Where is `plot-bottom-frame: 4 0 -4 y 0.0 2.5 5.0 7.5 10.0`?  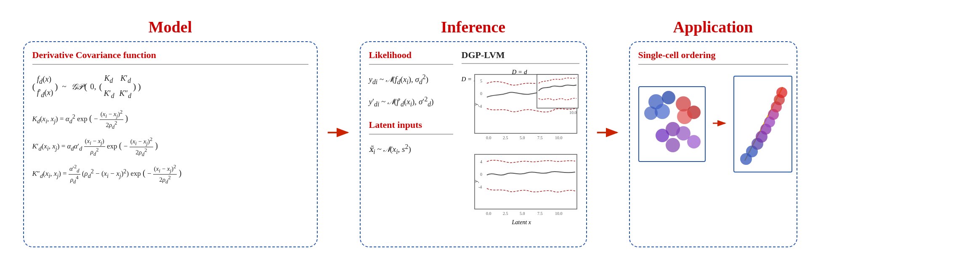
plot-bottom-frame: 4 0 -4 y 0.0 2.5 5.0 7.5 10.0 is located at coordinates (521, 195).